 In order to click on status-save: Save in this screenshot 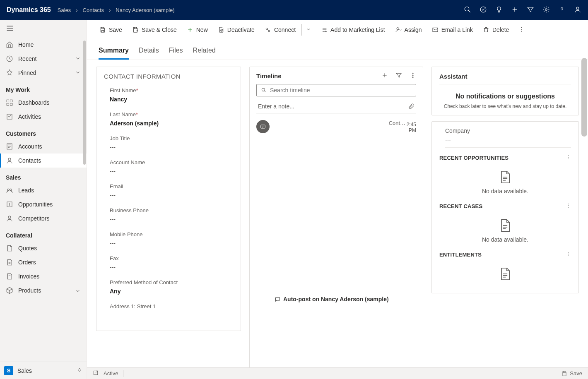, I will do `click(572, 373)`.